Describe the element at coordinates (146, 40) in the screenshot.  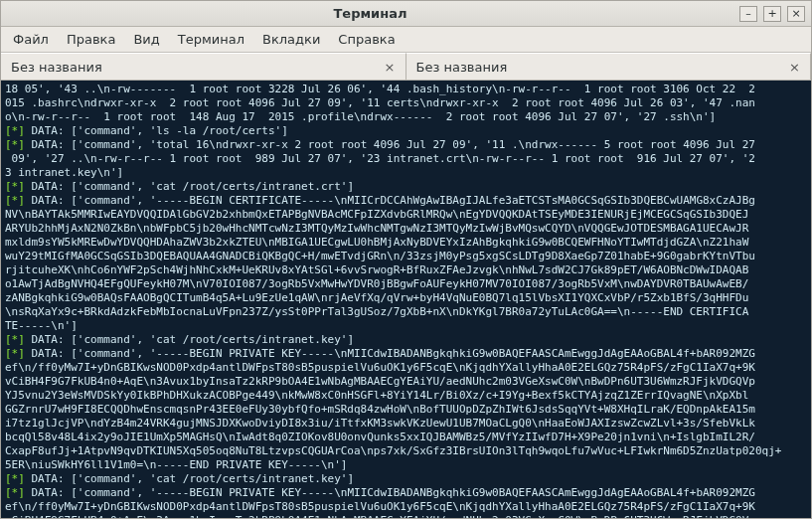
I see `menu-view: Вид` at that location.